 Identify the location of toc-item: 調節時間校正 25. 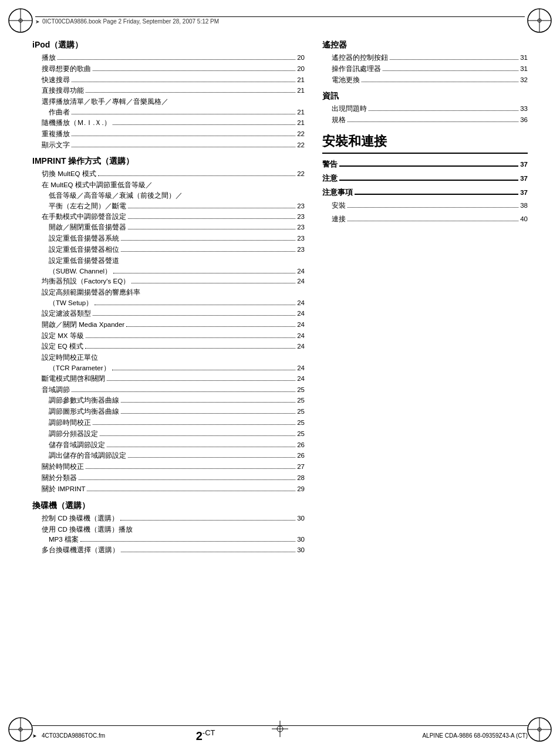
(168, 423).